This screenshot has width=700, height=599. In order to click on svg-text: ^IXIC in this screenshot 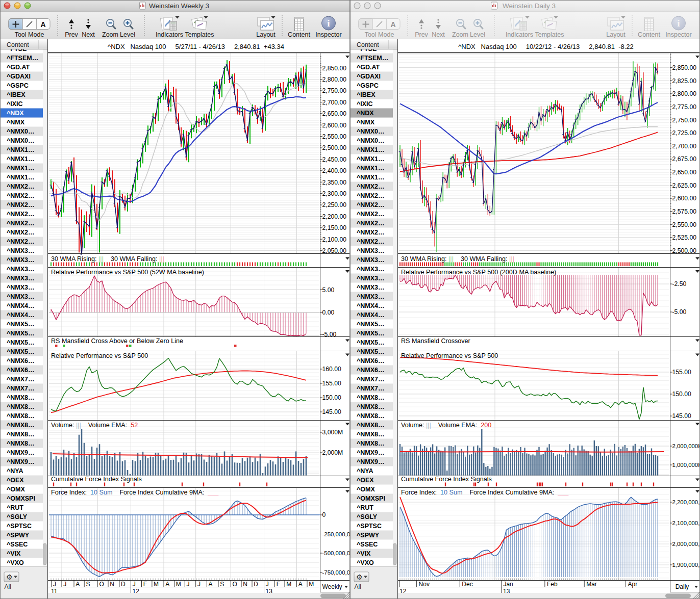, I will do `click(365, 104)`.